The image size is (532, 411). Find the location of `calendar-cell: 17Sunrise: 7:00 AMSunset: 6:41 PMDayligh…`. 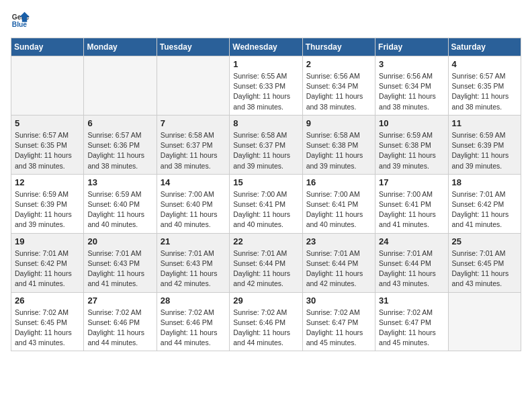

calendar-cell: 17Sunrise: 7:00 AMSunset: 6:41 PMDayligh… is located at coordinates (412, 203).